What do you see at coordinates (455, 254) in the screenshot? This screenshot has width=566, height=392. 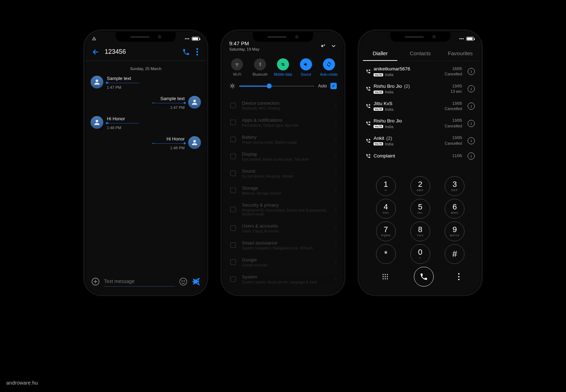 I see `dialpad-key-#: #` at bounding box center [455, 254].